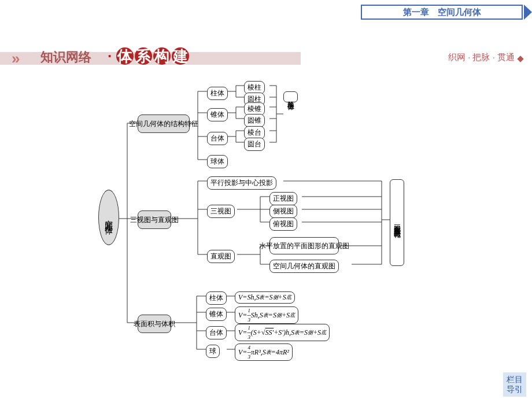 The width and height of the screenshot is (532, 399). What do you see at coordinates (283, 224) in the screenshot?
I see `node-fushi: 俯视图` at bounding box center [283, 224].